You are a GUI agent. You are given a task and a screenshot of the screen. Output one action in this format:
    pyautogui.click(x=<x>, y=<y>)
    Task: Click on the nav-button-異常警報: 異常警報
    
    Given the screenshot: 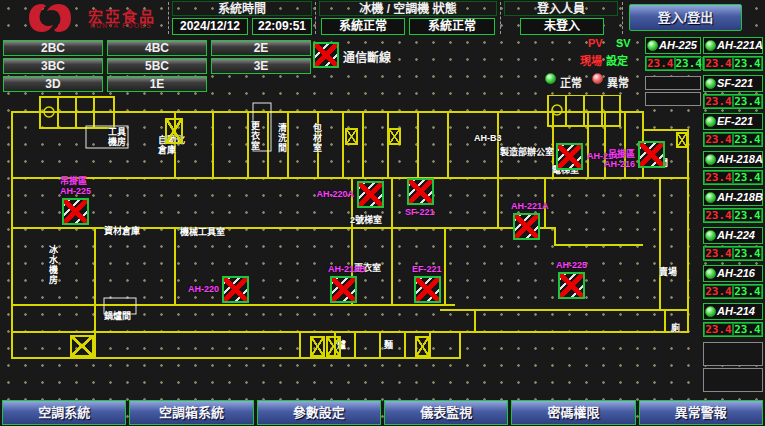 What is the action you would take?
    pyautogui.click(x=701, y=412)
    